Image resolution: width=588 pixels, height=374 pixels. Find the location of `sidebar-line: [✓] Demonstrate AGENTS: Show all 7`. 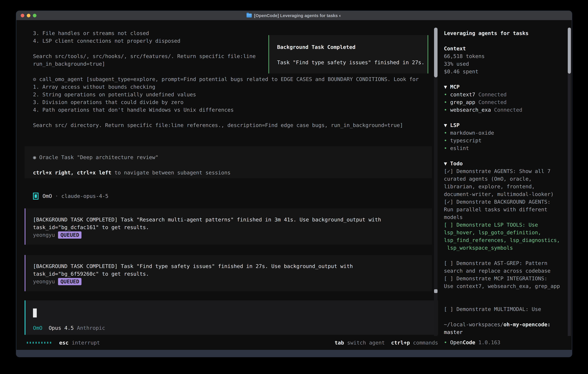

sidebar-line: [✓] Demonstrate AGENTS: Show all 7 is located at coordinates (502, 171).